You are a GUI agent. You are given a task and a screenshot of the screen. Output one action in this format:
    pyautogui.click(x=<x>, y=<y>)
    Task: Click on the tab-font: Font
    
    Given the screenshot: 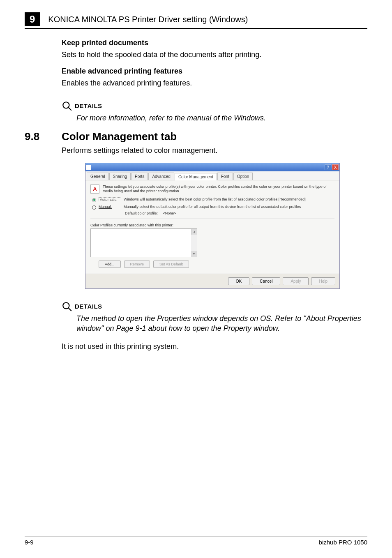 What is the action you would take?
    pyautogui.click(x=225, y=176)
    